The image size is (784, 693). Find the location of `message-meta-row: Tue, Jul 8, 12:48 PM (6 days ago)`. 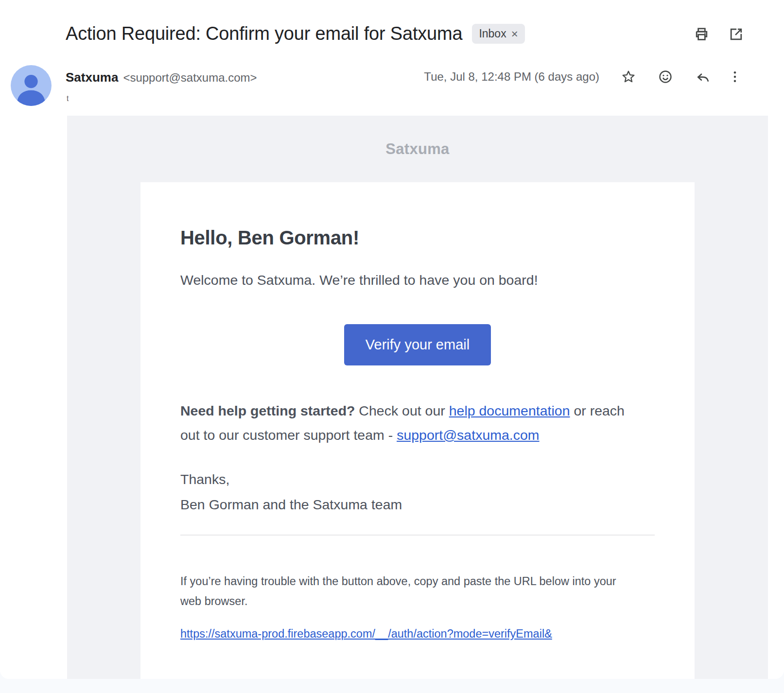

message-meta-row: Tue, Jul 8, 12:48 PM (6 days ago) is located at coordinates (581, 77).